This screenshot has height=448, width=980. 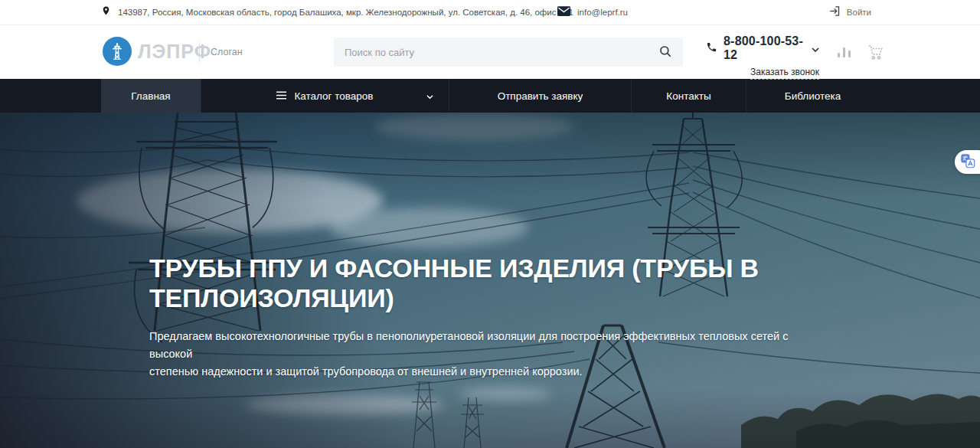 What do you see at coordinates (688, 96) in the screenshot?
I see `nav-item-contacts: Контакты` at bounding box center [688, 96].